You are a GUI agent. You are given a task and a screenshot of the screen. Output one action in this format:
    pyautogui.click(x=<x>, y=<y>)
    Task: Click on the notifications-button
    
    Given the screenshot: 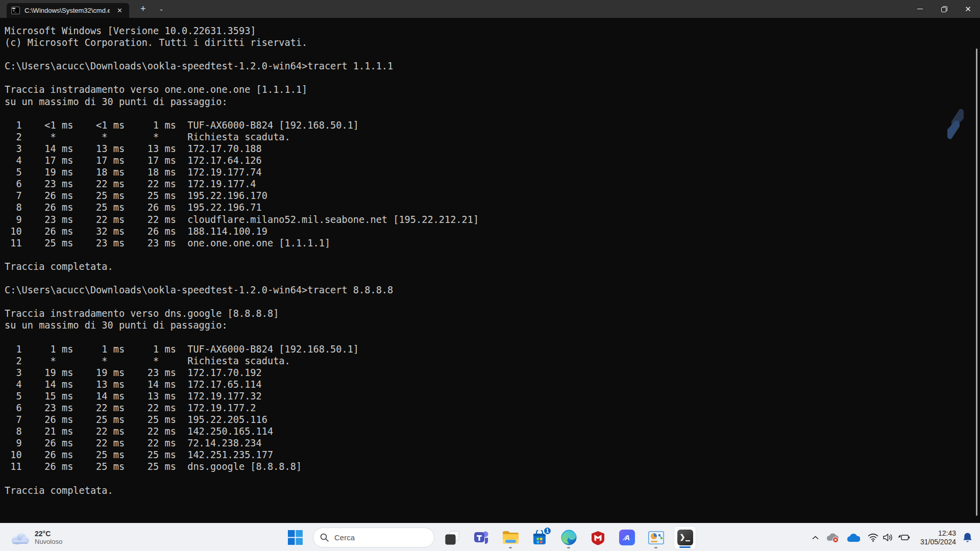 What is the action you would take?
    pyautogui.click(x=968, y=538)
    